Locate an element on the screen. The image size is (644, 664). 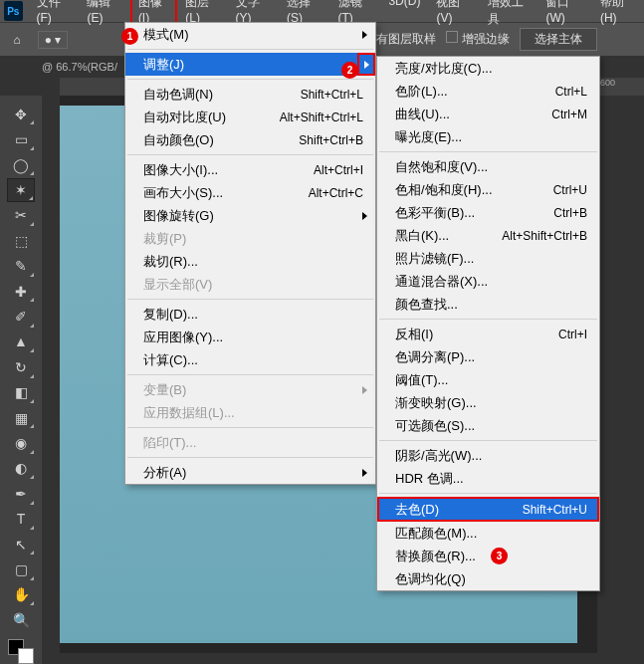
menu-item: 陷印(T)... is located at coordinates (251, 442).